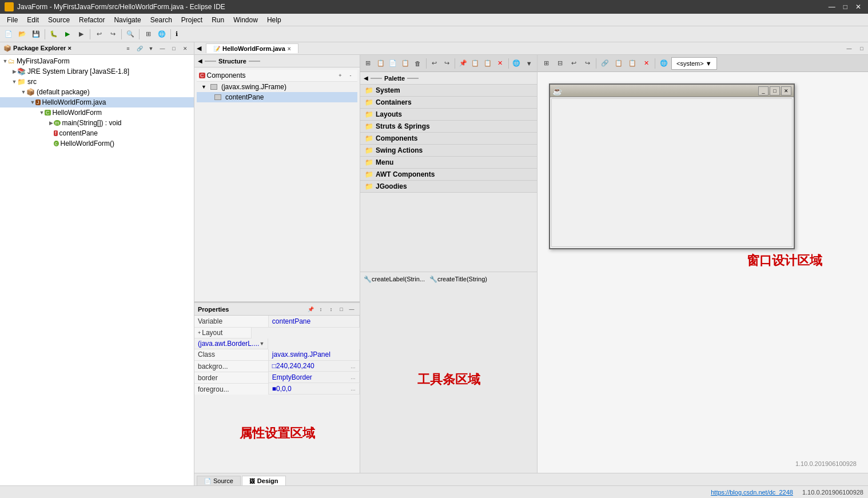 The width and height of the screenshot is (868, 498). What do you see at coordinates (151, 49) in the screenshot?
I see `pe-menu: ▼` at bounding box center [151, 49].